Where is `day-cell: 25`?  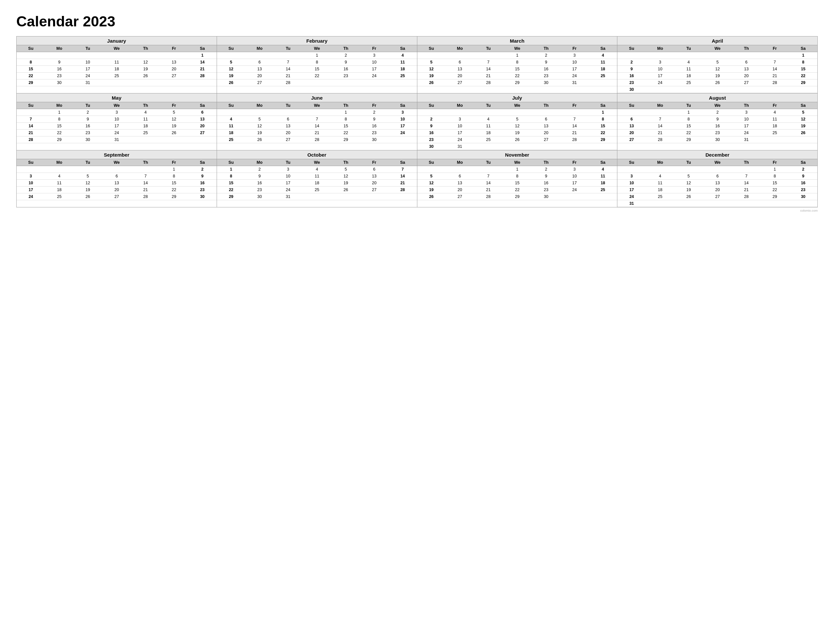 day-cell: 25 is located at coordinates (660, 197).